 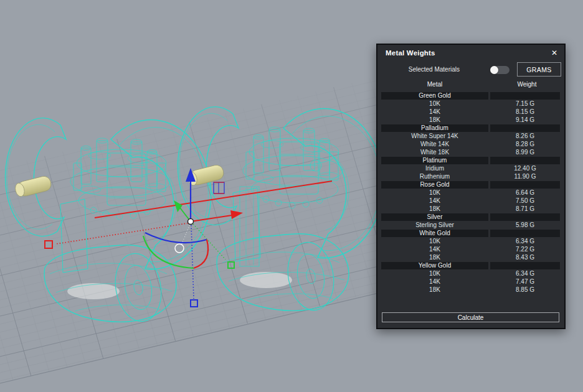 I want to click on metal-row: 10K7.15 G, so click(x=471, y=103).